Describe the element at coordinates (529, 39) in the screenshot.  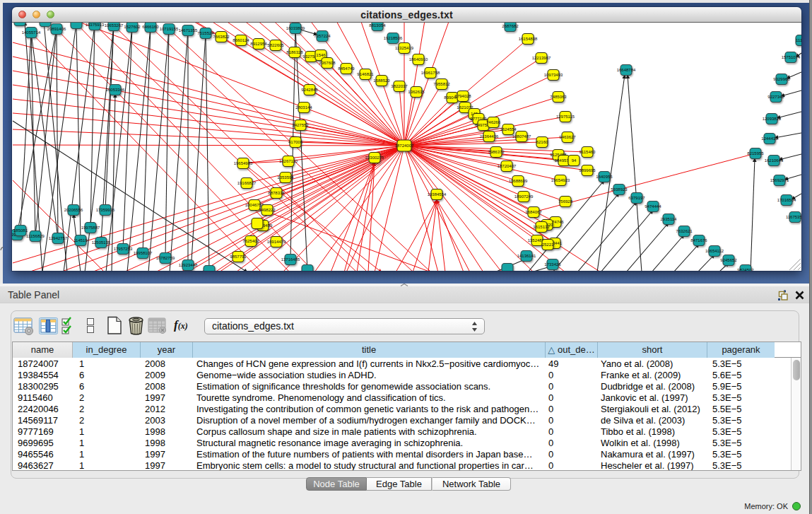
I see `svg-text: 16154808` at that location.